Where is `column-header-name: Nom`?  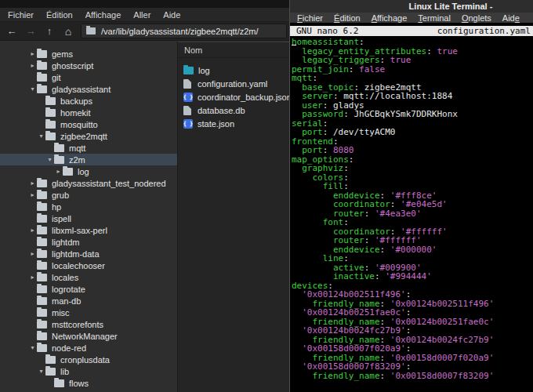 column-header-name: Nom is located at coordinates (234, 50).